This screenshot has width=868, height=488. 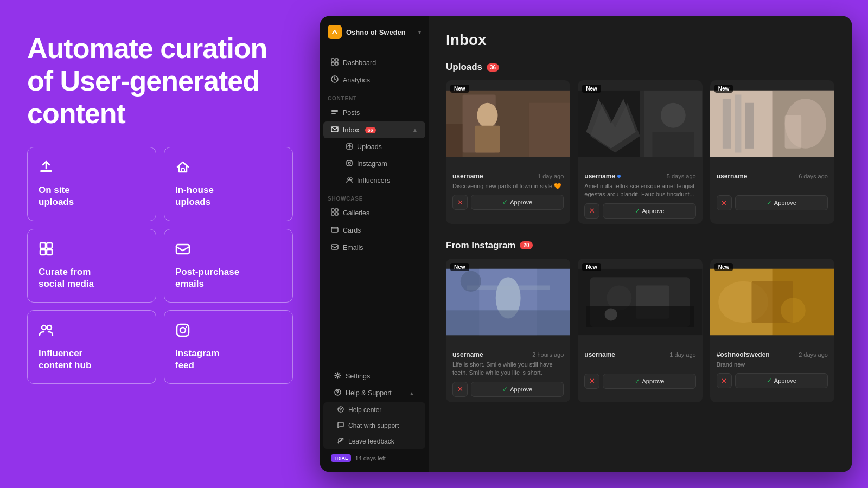 I want to click on card-3-username: username, so click(x=732, y=176).